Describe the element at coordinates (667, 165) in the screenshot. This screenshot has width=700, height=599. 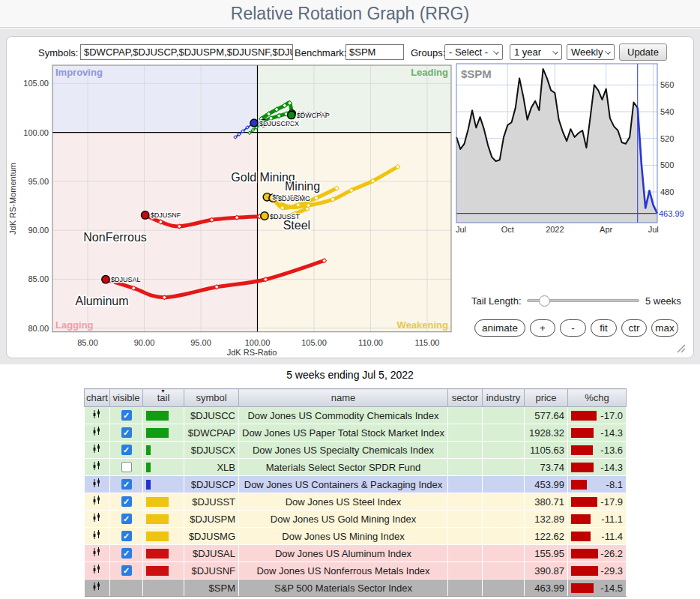
I see `svg-text: 500` at that location.